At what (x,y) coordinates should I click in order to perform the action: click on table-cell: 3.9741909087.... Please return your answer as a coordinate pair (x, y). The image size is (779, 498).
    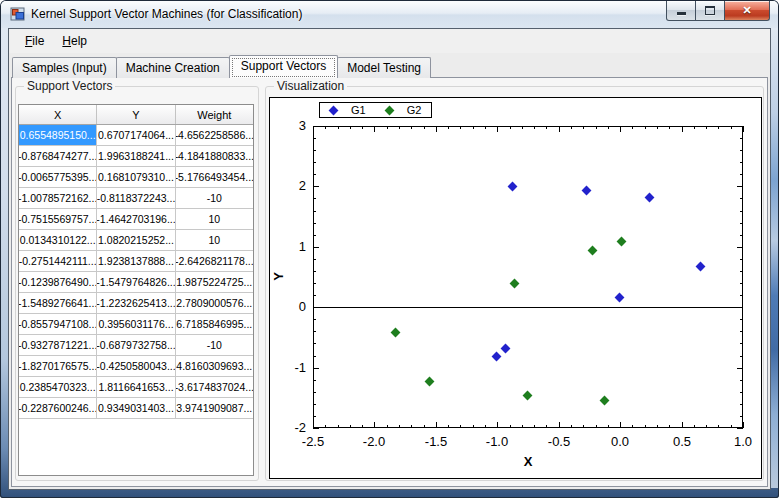
    Looking at the image, I should click on (214, 408).